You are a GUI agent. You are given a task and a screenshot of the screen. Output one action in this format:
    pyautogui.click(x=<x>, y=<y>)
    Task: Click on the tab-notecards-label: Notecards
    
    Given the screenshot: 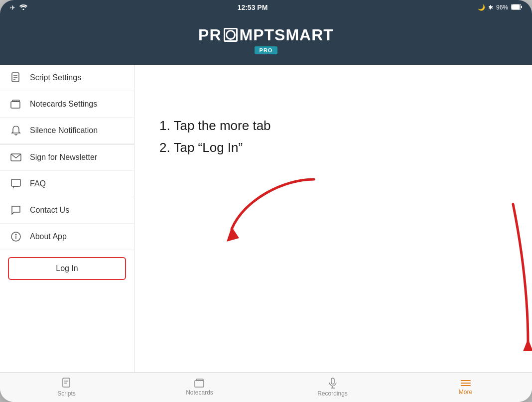 What is the action you would take?
    pyautogui.click(x=199, y=393)
    